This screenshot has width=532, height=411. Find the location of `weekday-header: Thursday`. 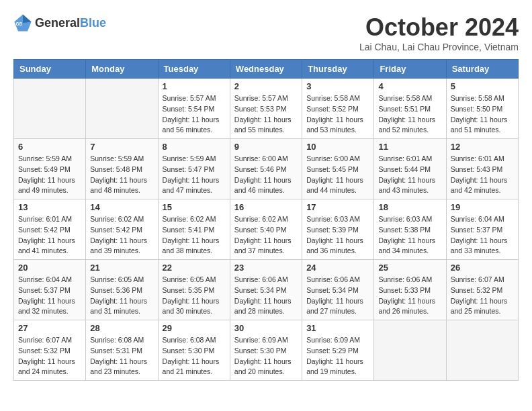

weekday-header: Thursday is located at coordinates (339, 69).